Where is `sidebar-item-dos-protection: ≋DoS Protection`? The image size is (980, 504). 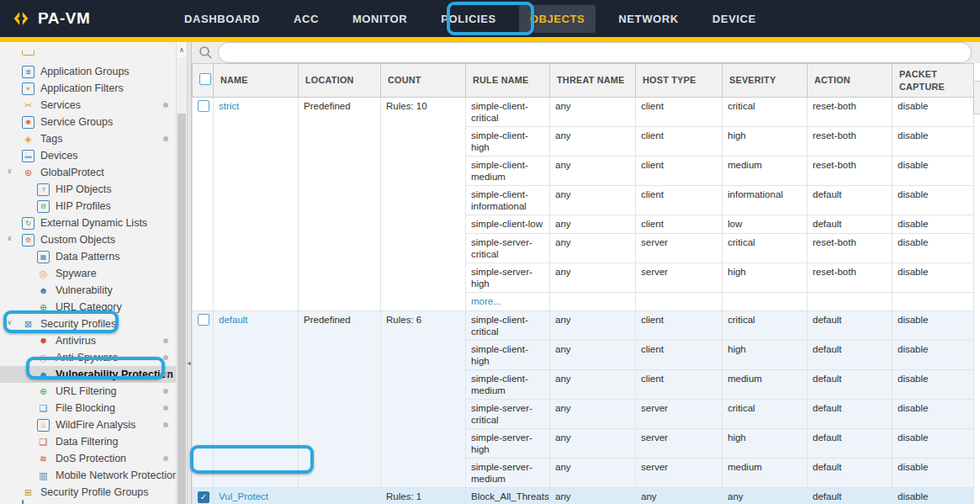
sidebar-item-dos-protection: ≋DoS Protection is located at coordinates (93, 459).